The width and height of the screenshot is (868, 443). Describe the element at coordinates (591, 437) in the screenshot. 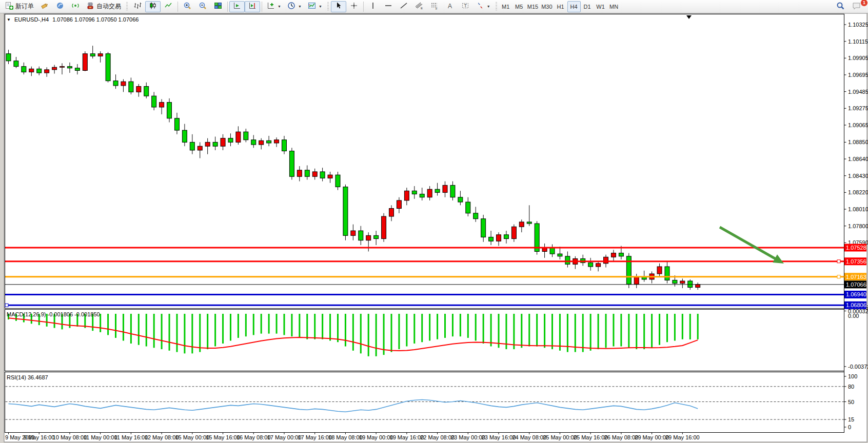

I see `time-axis-label: 25 May 16:00` at that location.